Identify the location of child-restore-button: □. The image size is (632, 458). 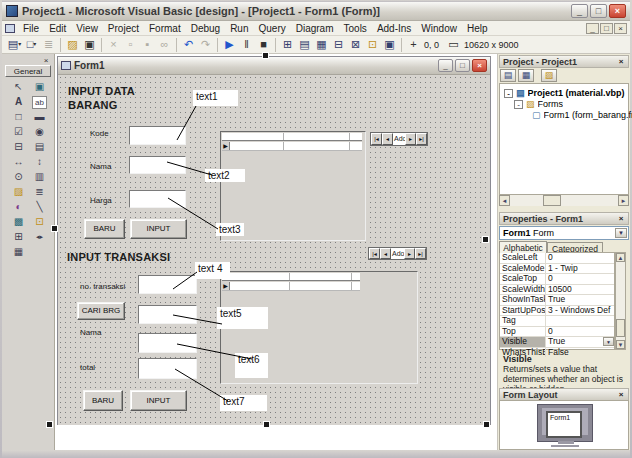
(606, 28).